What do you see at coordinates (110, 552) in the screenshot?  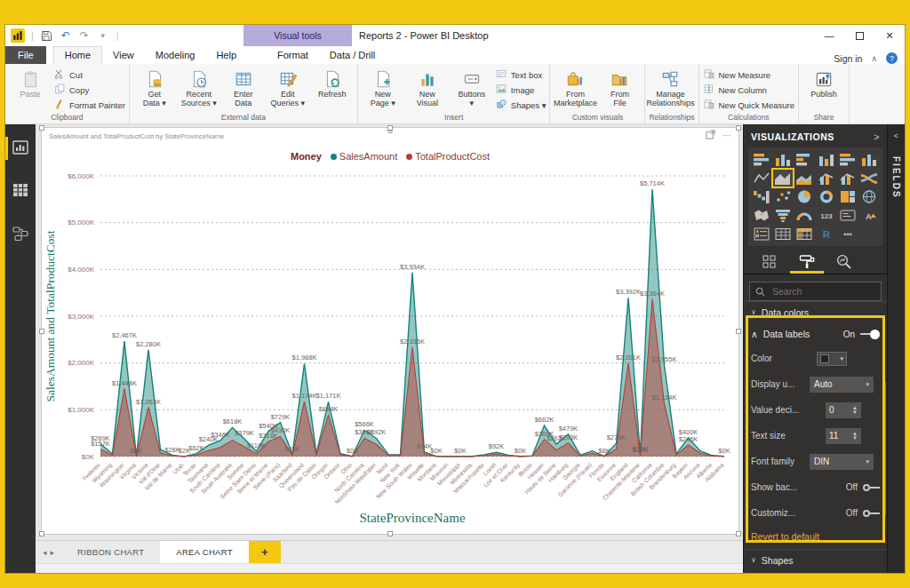 I see `page-tab-ribbon-chart: RIBBON CHART` at bounding box center [110, 552].